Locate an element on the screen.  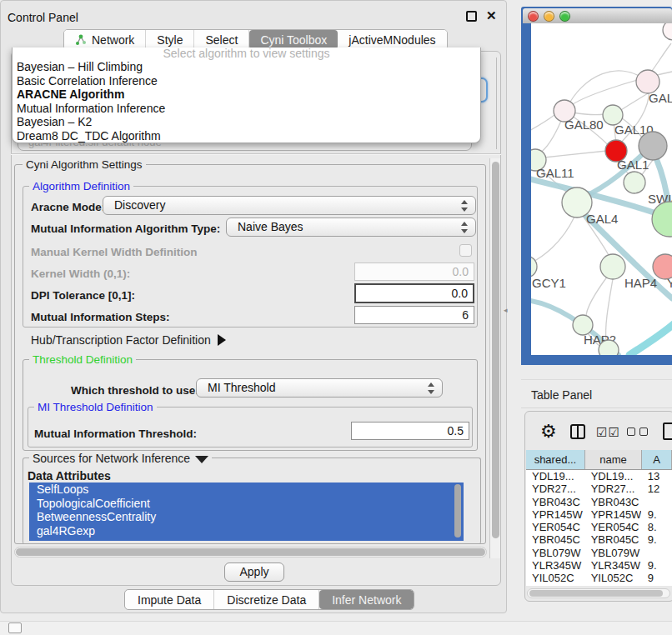
document-icon is located at coordinates (667, 432).